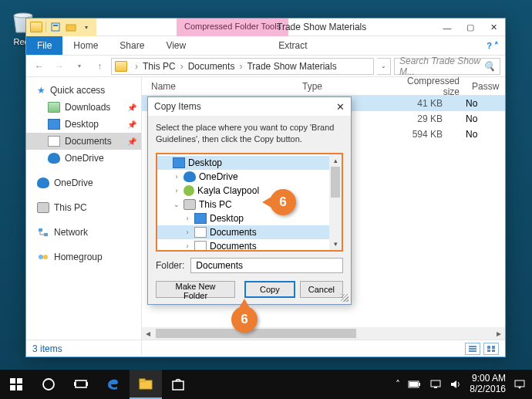  Describe the element at coordinates (487, 384) in the screenshot. I see `clock: 9:00 AM 8/2/2016` at that location.